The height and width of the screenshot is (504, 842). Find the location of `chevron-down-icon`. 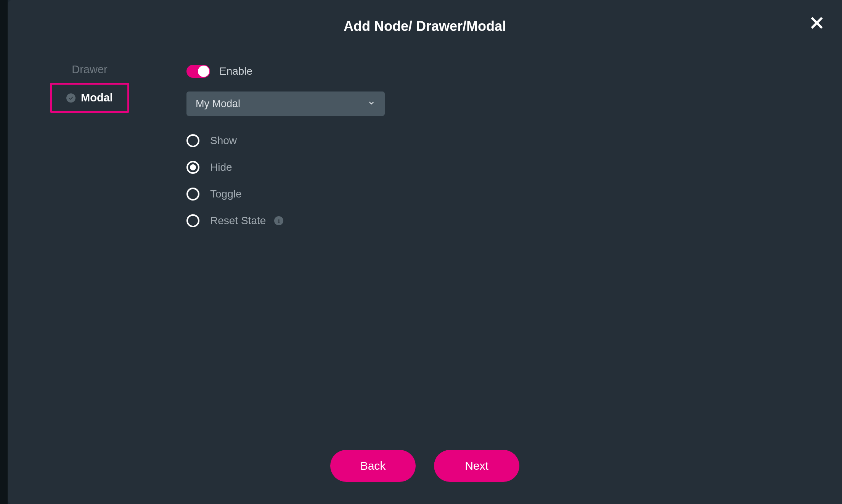

chevron-down-icon is located at coordinates (371, 104).